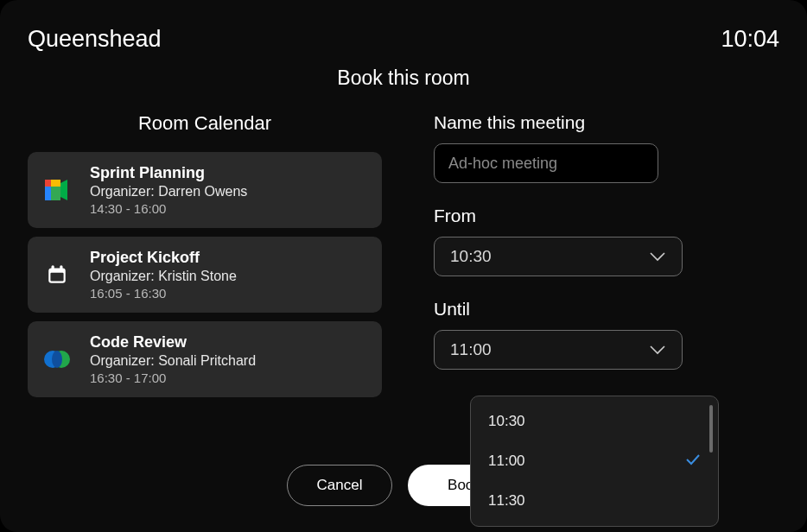 This screenshot has height=532, width=807. Describe the element at coordinates (471, 350) in the screenshot. I see `until-time-value: 11:00` at that location.